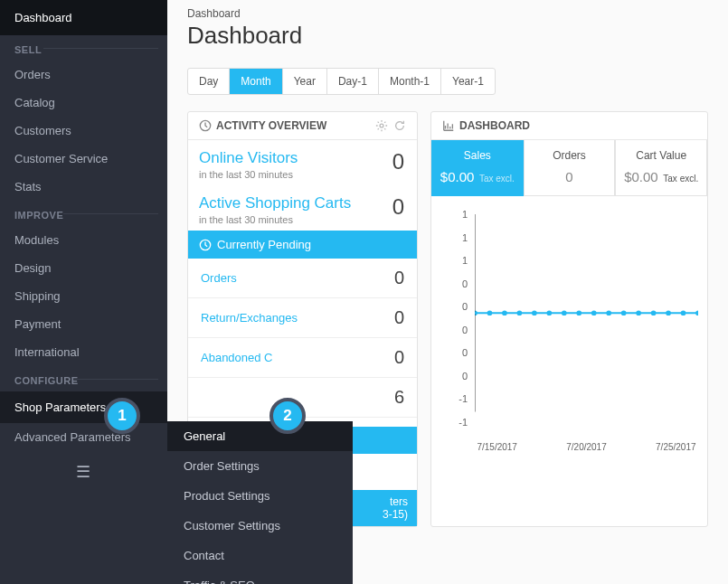 This screenshot has height=584, width=728. Describe the element at coordinates (495, 126) in the screenshot. I see `dashboard-title-text: DASHBOARD` at that location.